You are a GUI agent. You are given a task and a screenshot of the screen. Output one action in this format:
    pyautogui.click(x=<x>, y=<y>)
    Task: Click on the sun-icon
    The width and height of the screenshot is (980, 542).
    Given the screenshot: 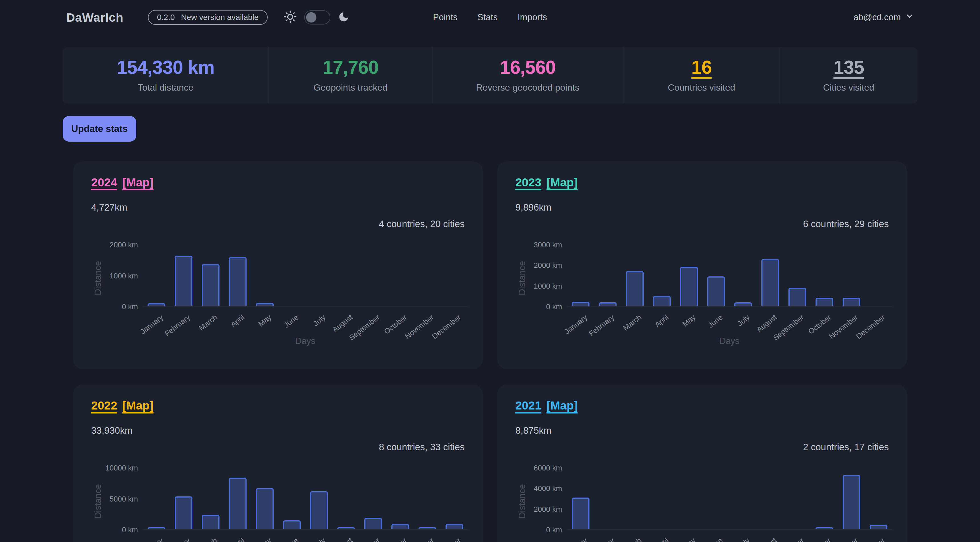 What is the action you would take?
    pyautogui.click(x=290, y=17)
    